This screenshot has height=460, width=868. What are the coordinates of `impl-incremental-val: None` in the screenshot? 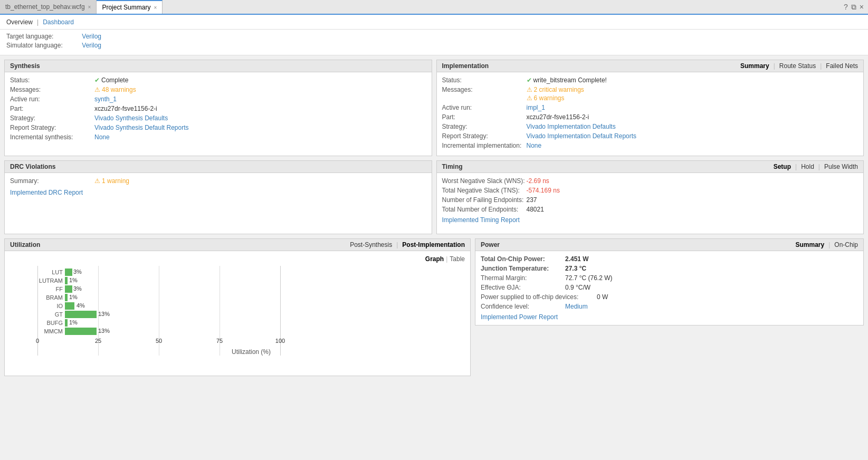 It's located at (534, 146).